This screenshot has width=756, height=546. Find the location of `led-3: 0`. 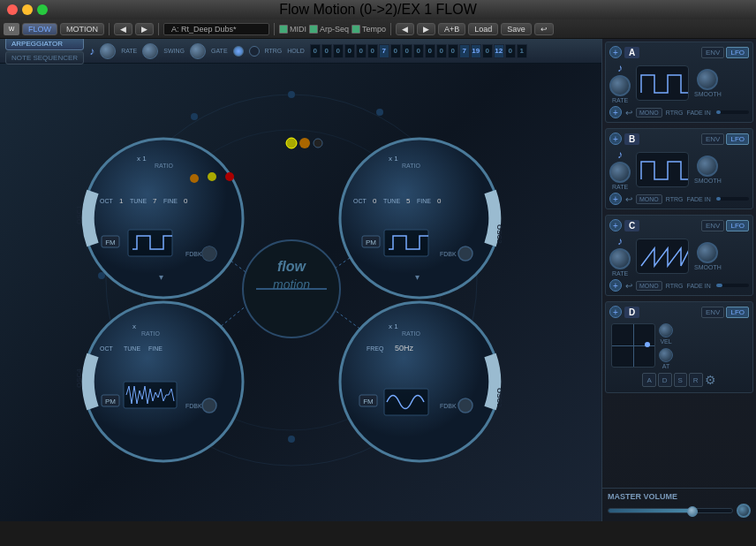

led-3: 0 is located at coordinates (350, 51).